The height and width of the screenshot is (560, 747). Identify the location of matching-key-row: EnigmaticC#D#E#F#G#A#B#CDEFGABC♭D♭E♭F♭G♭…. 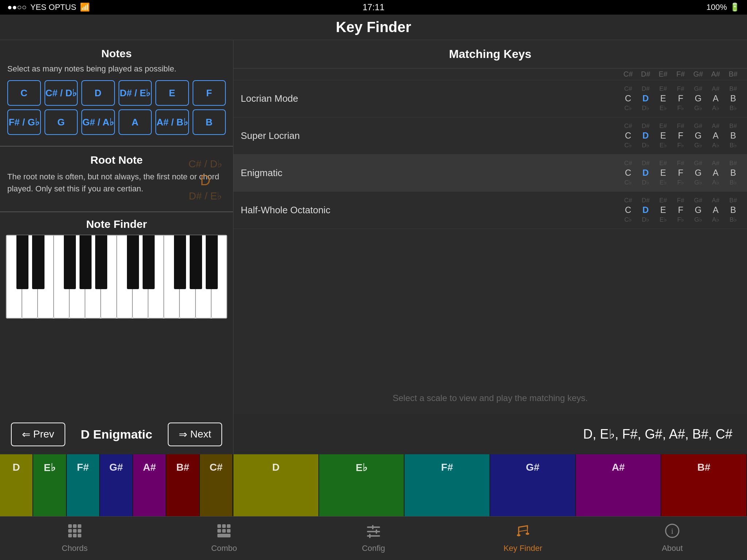
(490, 173).